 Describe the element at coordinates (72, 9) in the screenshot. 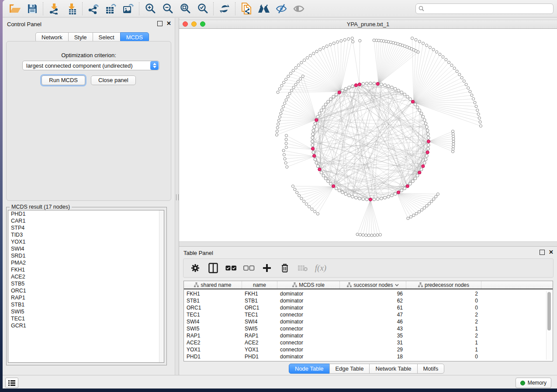

I see `import-table-icon` at that location.